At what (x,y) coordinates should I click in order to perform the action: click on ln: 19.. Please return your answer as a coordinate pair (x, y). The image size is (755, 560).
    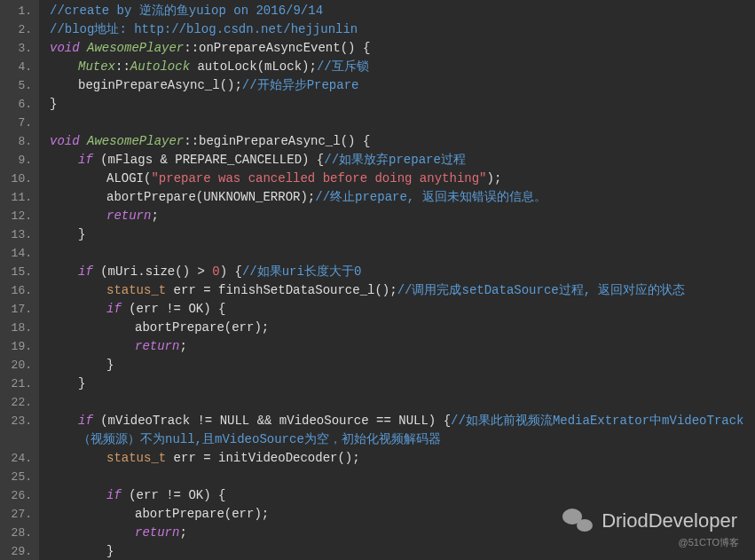
    Looking at the image, I should click on (18, 346).